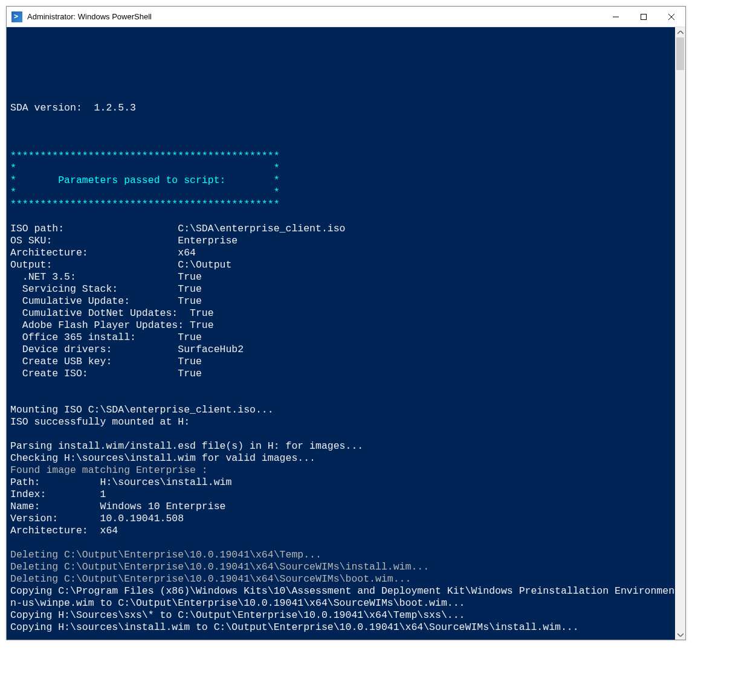  What do you see at coordinates (163, 458) in the screenshot?
I see `output-check-wim: Checking H:\sources\install.wim for vali…` at bounding box center [163, 458].